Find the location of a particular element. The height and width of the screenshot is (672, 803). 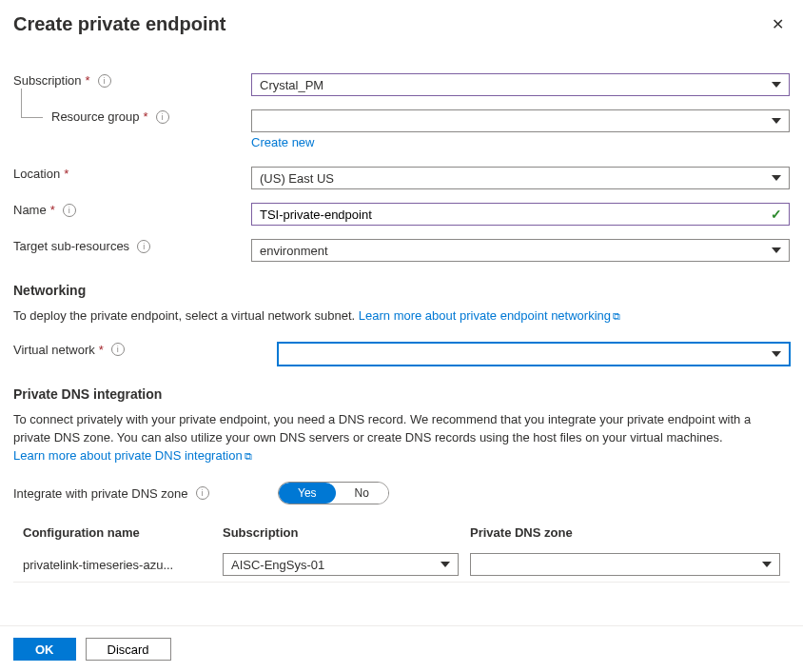

subscription-label: Subscription* i is located at coordinates (132, 80).